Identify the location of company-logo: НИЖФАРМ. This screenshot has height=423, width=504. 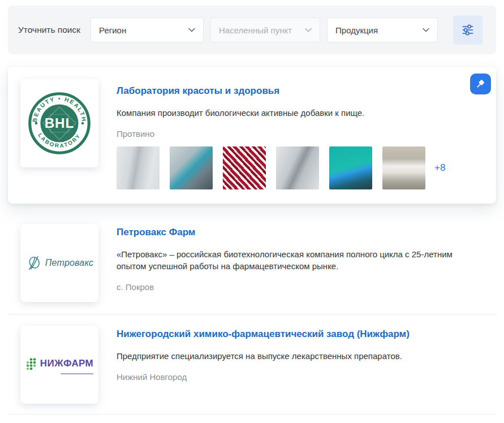
(59, 365).